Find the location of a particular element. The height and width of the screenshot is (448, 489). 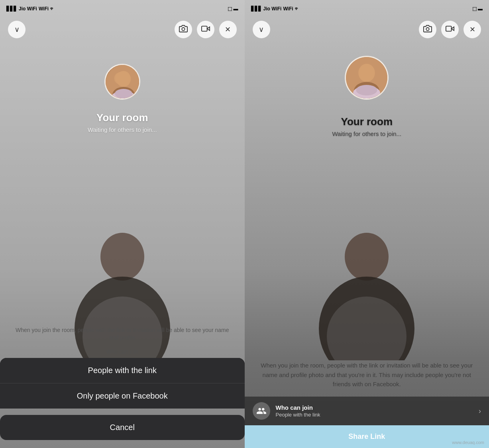

battery-icon-left: ⬚ ▬ is located at coordinates (233, 9).